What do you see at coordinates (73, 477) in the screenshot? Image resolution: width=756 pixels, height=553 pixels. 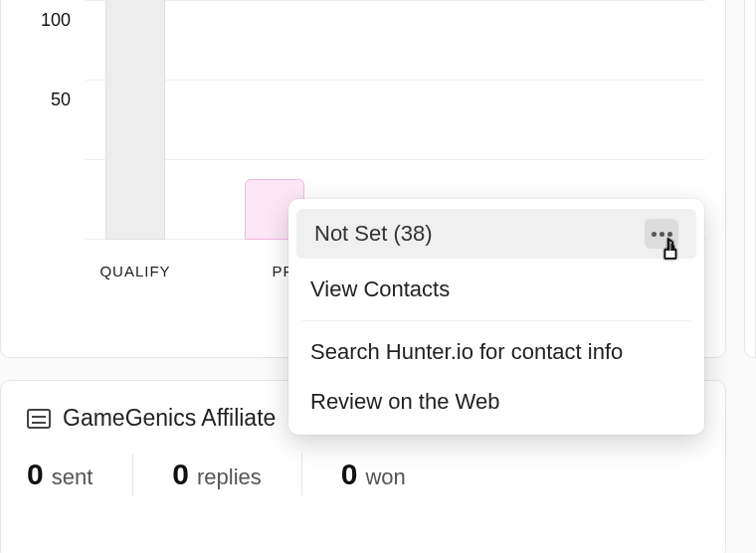 I see `stat-label: sent` at bounding box center [73, 477].